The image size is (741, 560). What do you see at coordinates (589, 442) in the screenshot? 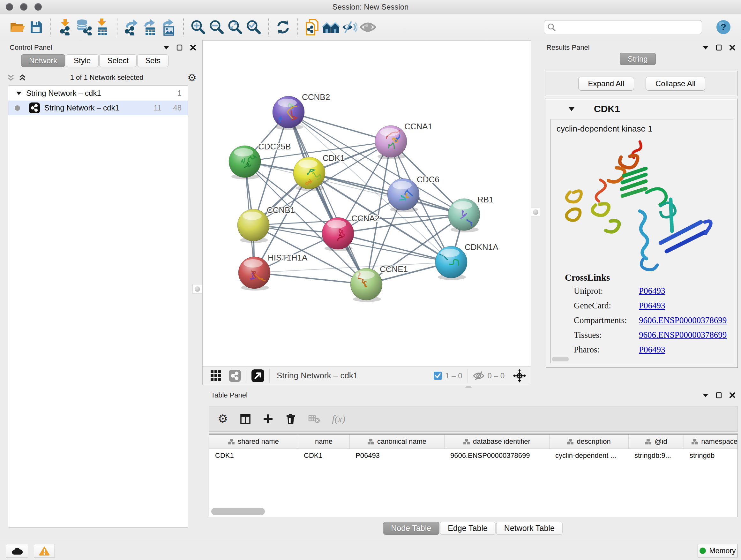
I see `column-header-description: description` at bounding box center [589, 442].